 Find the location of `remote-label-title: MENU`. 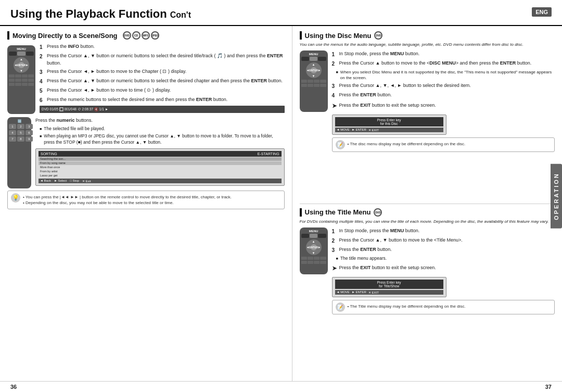

remote-label-title: MENU is located at coordinates (314, 231).